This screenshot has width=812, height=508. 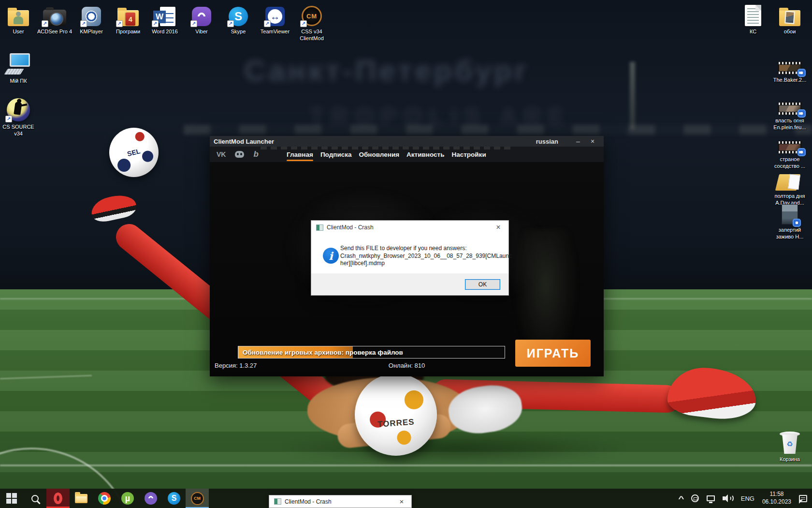 What do you see at coordinates (55, 15) in the screenshot?
I see `camera-icon: ↗` at bounding box center [55, 15].